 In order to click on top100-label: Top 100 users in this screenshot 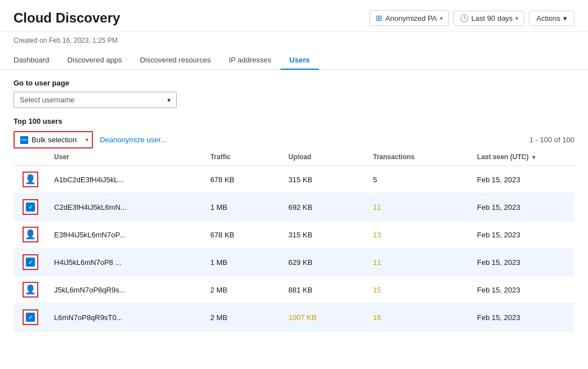, I will do `click(294, 122)`.